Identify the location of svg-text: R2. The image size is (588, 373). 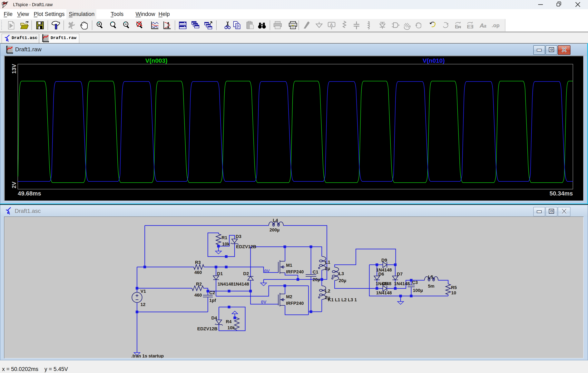
(199, 284).